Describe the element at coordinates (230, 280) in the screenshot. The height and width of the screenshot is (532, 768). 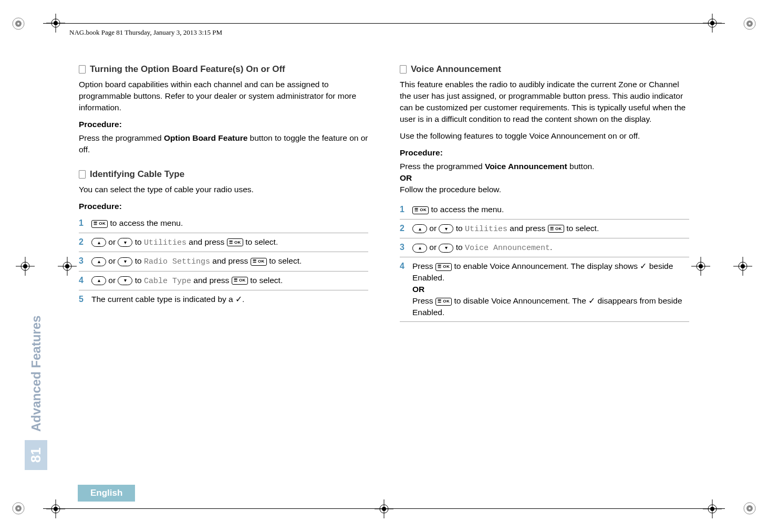
I see `step-body: ▴ or ▾ to Cable Type and press ☰ OK to s…` at that location.